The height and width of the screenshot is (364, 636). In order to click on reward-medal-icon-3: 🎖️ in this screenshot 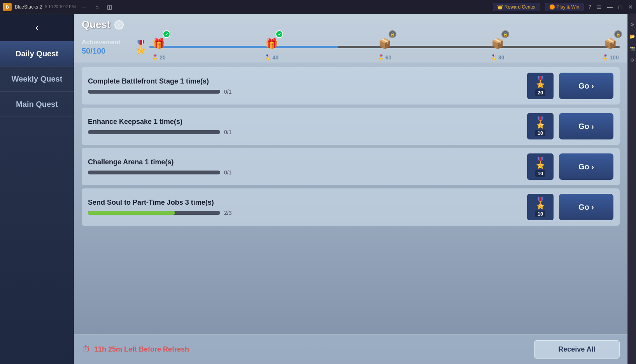, I will do `click(541, 163)`.